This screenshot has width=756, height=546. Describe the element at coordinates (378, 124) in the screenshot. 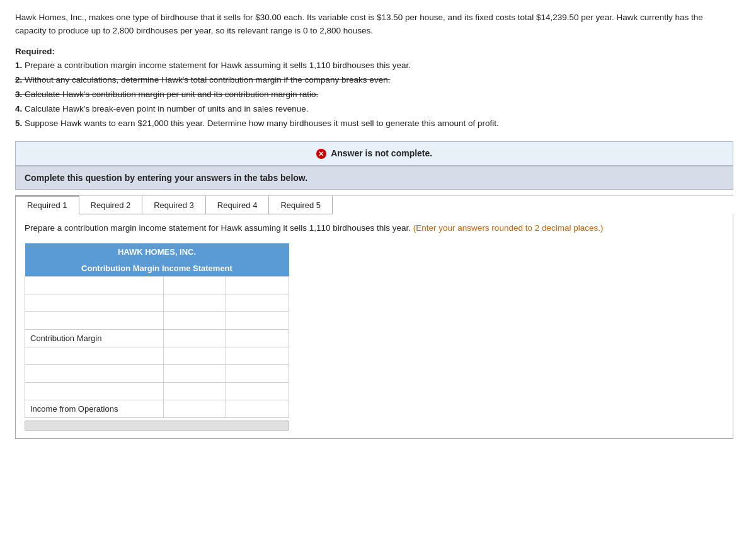

I see `required-item-5: 5. Suppose Hawk wants to earn $21,000 th…` at that location.